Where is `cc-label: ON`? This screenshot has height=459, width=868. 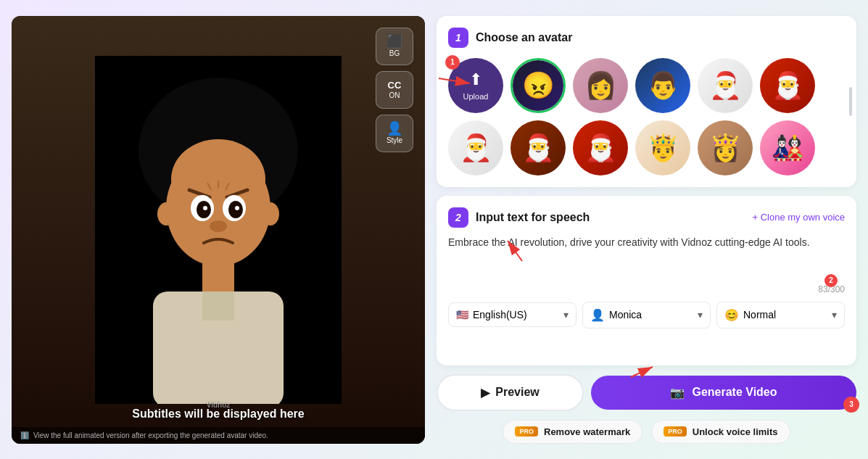
cc-label: ON is located at coordinates (394, 96).